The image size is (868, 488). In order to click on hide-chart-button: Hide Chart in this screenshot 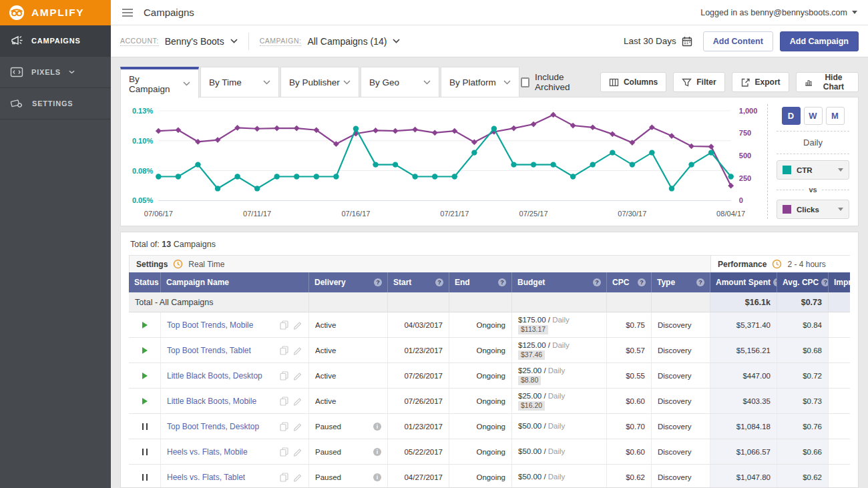, I will do `click(827, 82)`.